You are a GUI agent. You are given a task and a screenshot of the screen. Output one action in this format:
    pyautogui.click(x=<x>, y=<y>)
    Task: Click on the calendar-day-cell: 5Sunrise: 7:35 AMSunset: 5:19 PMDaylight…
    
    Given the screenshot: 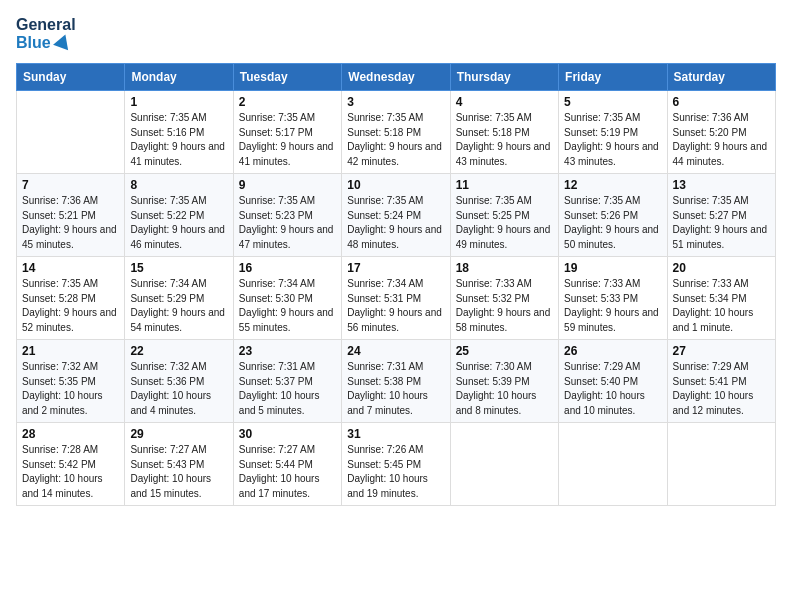 What is the action you would take?
    pyautogui.click(x=613, y=132)
    